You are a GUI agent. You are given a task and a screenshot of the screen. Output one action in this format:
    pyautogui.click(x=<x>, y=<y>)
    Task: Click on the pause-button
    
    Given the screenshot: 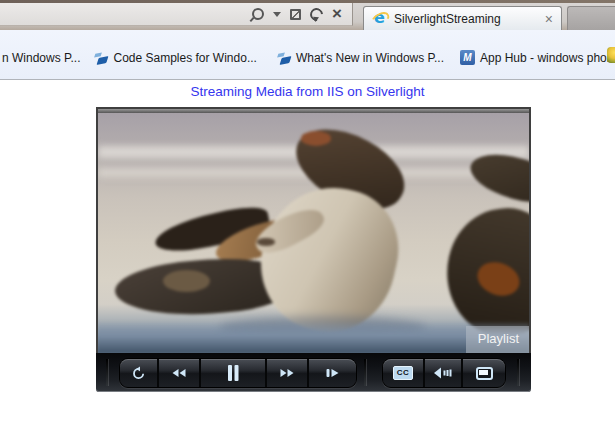 What is the action you would take?
    pyautogui.click(x=233, y=373)
    